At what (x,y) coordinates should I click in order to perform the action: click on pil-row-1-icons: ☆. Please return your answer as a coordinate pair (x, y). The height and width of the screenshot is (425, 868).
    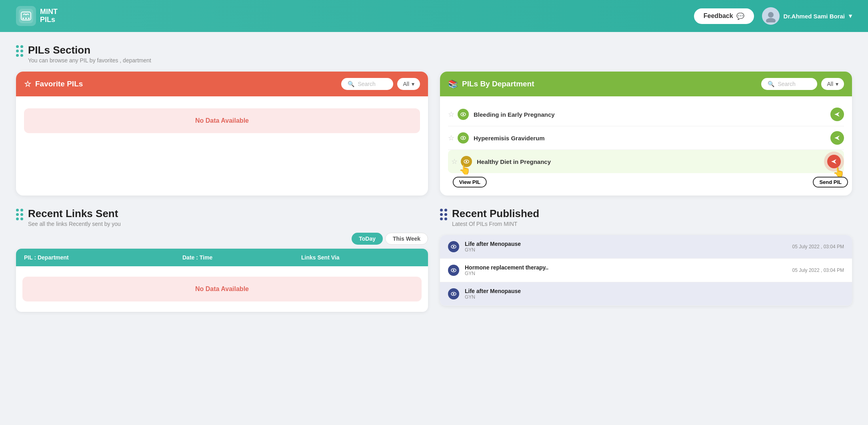
    Looking at the image, I should click on (458, 114).